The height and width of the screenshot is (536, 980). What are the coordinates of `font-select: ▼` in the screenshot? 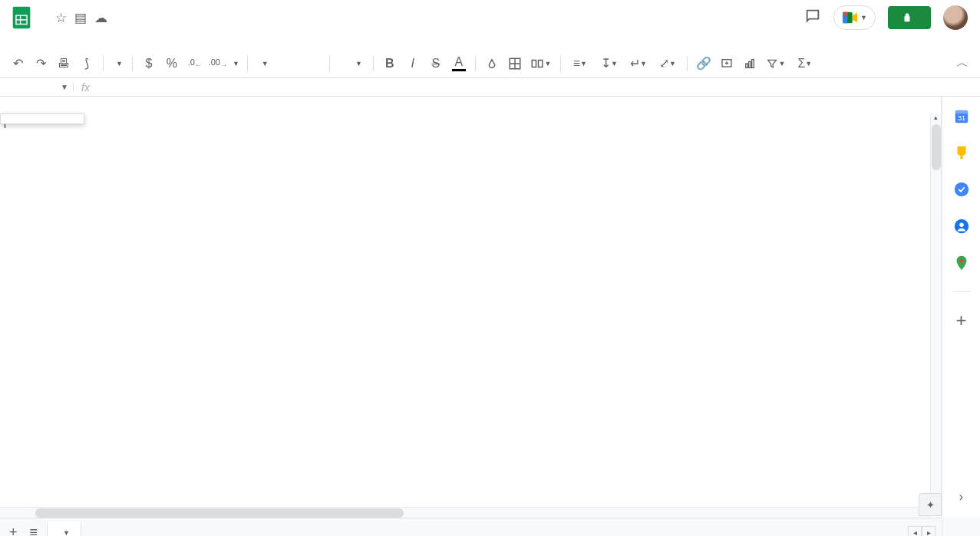 It's located at (289, 64).